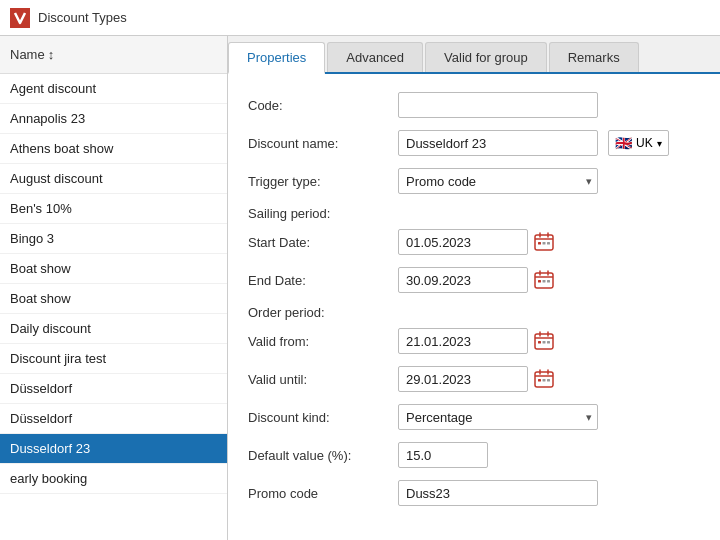  I want to click on valid-from-label: Valid from:, so click(318, 342).